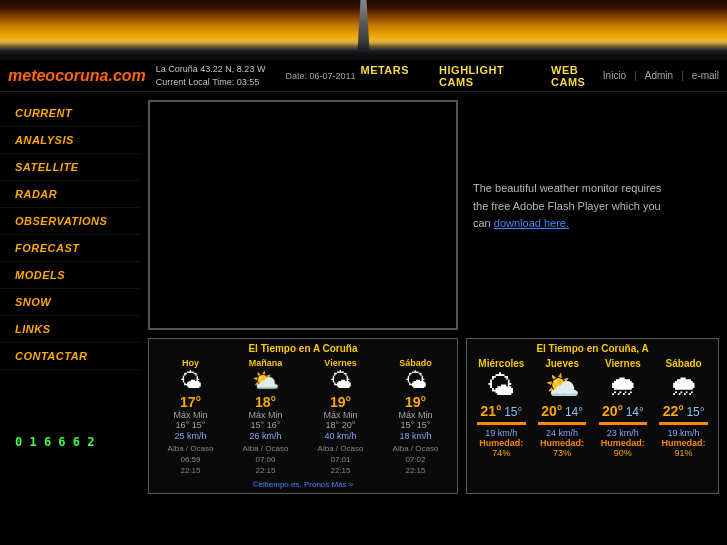 Image resolution: width=727 pixels, height=545 pixels. I want to click on sidebar-item-forecast: FORECAST, so click(70, 248).